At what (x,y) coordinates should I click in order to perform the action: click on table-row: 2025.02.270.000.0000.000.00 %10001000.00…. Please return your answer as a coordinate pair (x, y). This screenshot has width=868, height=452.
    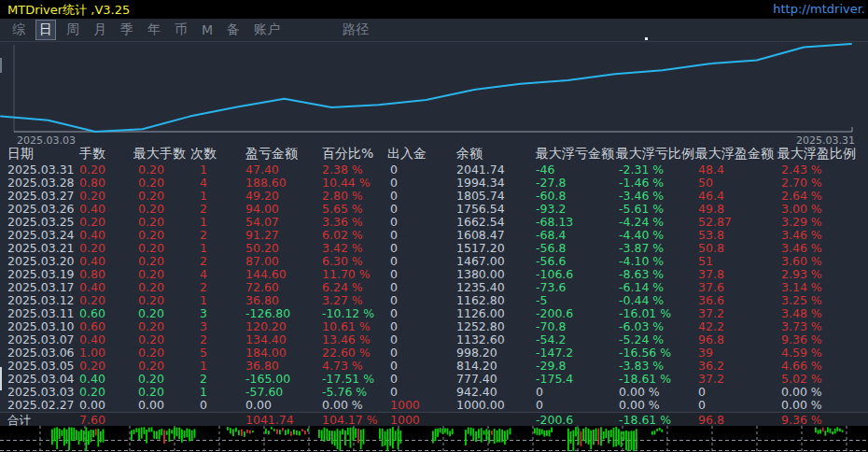
    Looking at the image, I should click on (434, 405).